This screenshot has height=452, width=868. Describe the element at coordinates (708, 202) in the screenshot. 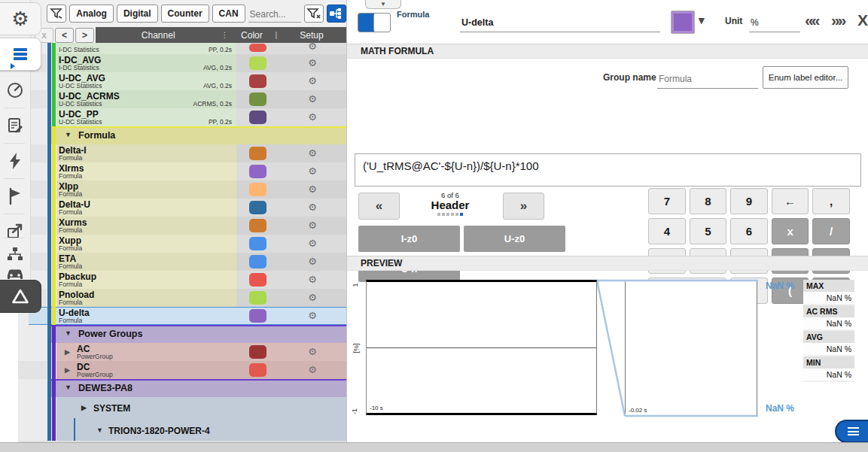

I see `key-8: 8` at that location.